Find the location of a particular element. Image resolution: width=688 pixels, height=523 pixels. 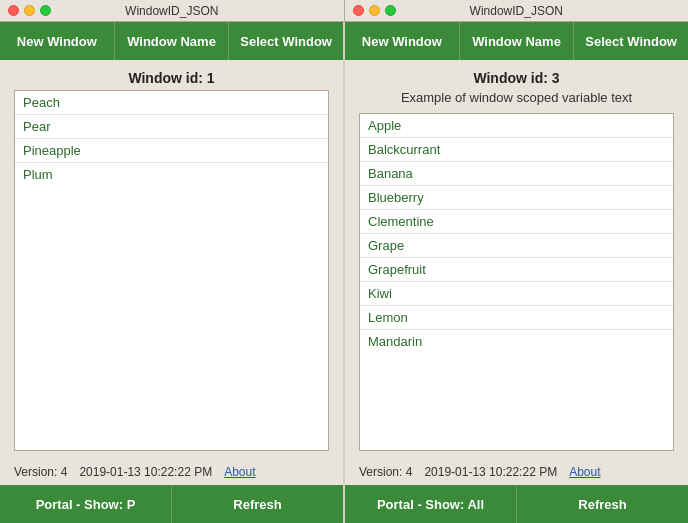

new-window-button-1: New Window is located at coordinates (58, 41).